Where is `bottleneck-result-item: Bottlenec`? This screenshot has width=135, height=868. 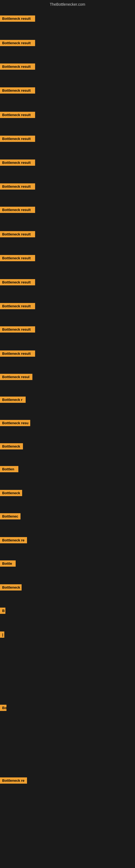 bottleneck-result-item: Bottlenec is located at coordinates (10, 516).